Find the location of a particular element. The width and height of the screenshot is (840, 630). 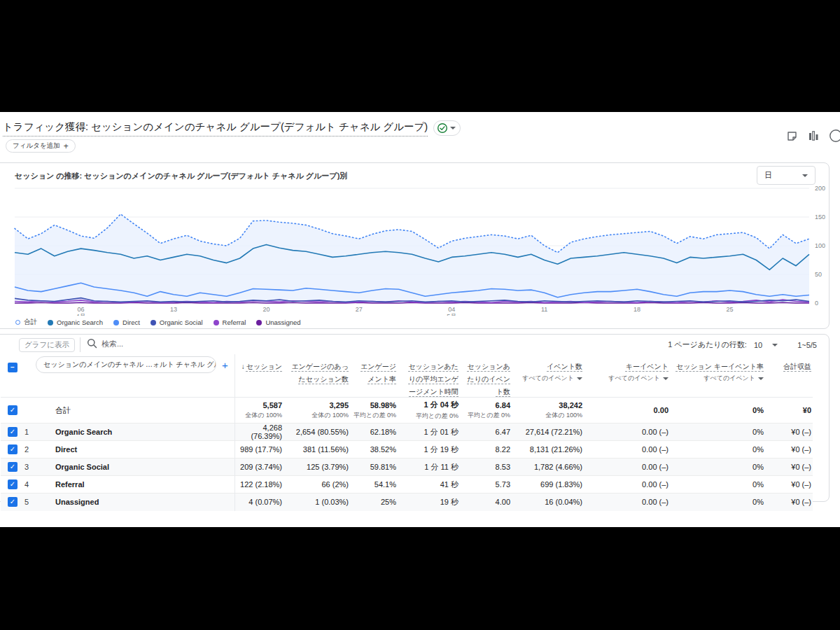

row-index: 3 is located at coordinates (35, 468).